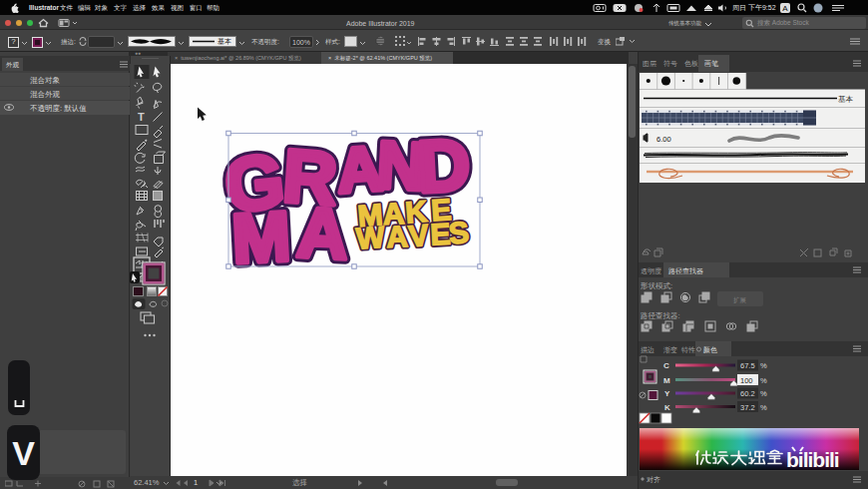 This screenshot has height=489, width=868. I want to click on svg-text: 透明度, so click(651, 271).